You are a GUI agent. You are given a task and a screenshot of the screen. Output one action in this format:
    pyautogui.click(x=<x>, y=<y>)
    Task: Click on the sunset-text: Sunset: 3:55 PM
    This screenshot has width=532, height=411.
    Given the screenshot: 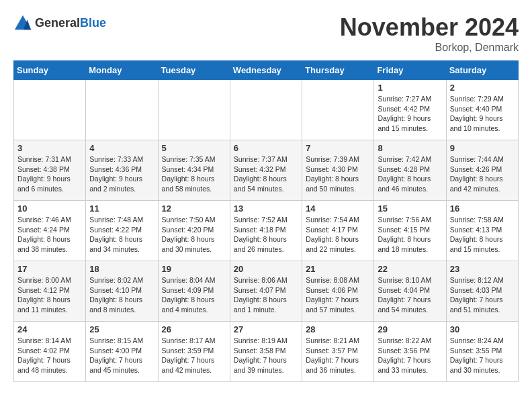 What is the action you would take?
    pyautogui.click(x=476, y=351)
    